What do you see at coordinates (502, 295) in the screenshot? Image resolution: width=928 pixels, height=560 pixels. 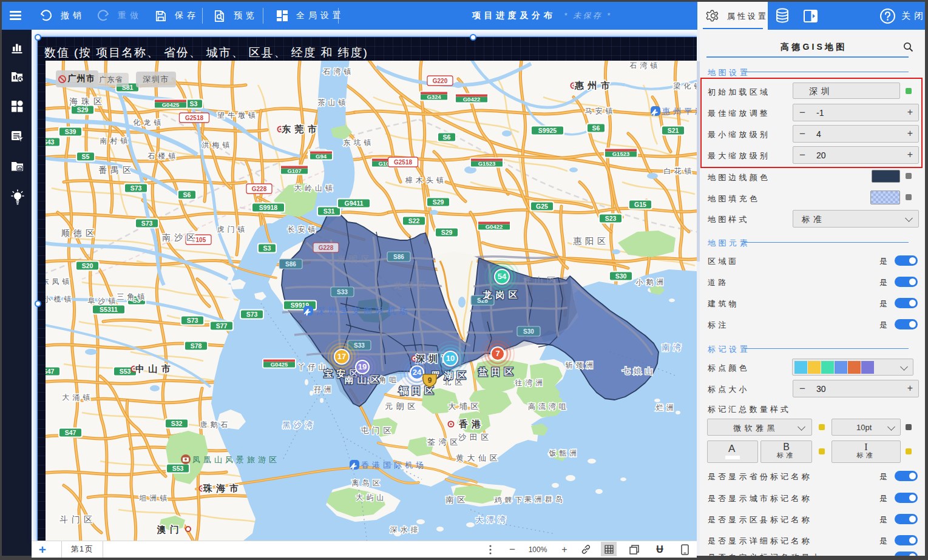 I see `svg-text: 龙岗区` at bounding box center [502, 295].